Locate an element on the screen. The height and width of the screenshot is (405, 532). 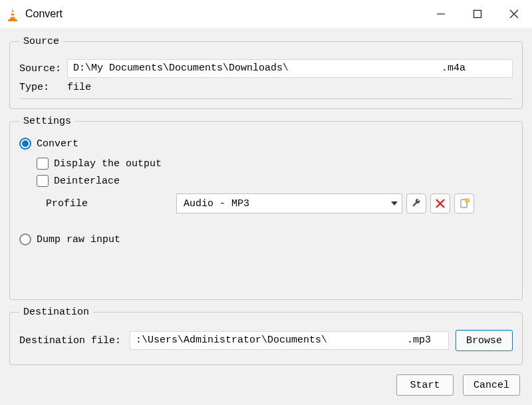
type-value: file is located at coordinates (79, 88).